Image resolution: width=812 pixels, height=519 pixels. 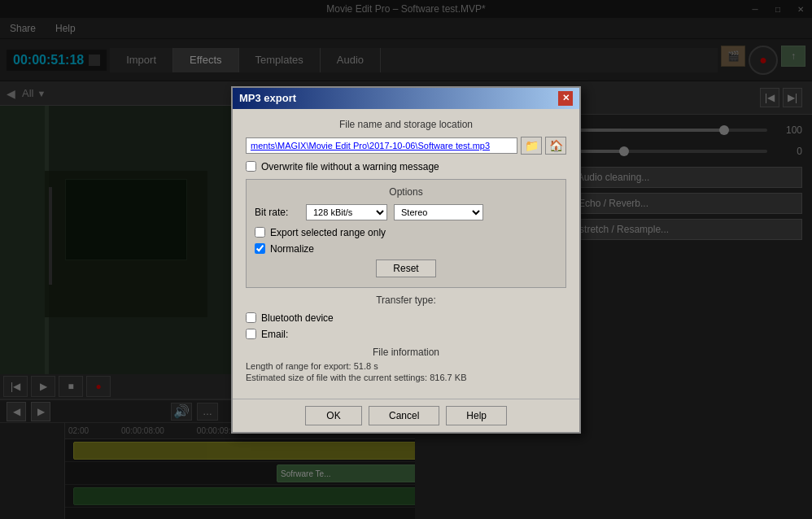 I want to click on file-length-text: Length of range for export: 51.8 s, so click(x=406, y=366).